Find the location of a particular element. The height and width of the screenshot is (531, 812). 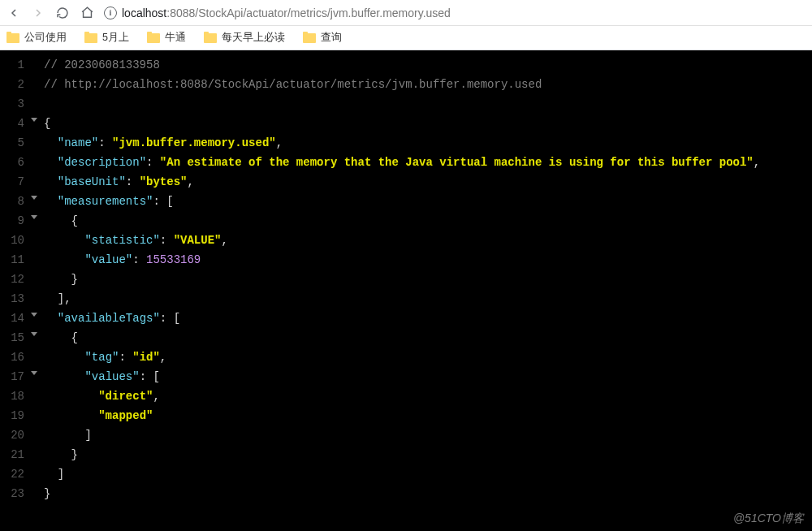

line-number: 2 is located at coordinates (14, 84).